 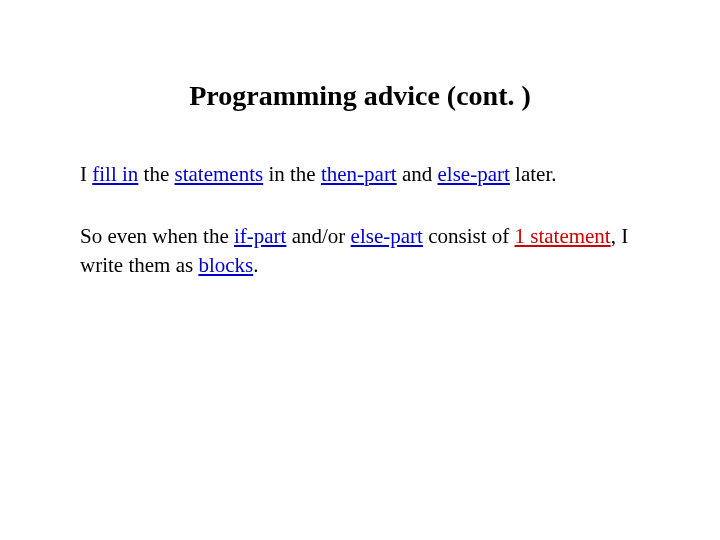 What do you see at coordinates (534, 174) in the screenshot?
I see `text: later.` at bounding box center [534, 174].